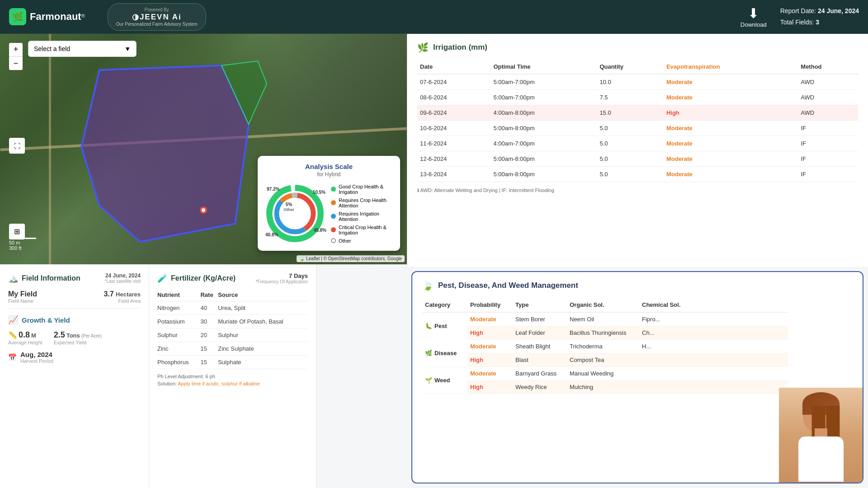 This screenshot has height=488, width=868. What do you see at coordinates (232, 362) in the screenshot?
I see `fert-row: Phosphorus 15 Sulphate` at bounding box center [232, 362].